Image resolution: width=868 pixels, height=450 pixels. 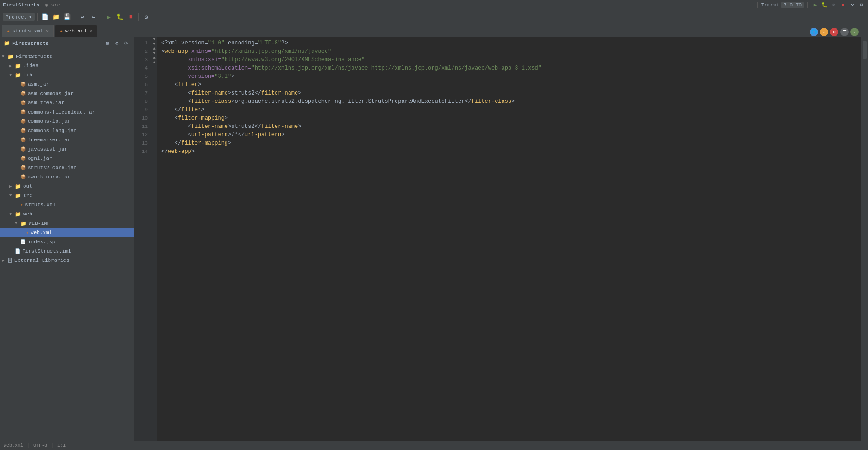 I want to click on toolbar-btn-run: ▶, so click(x=109, y=17).